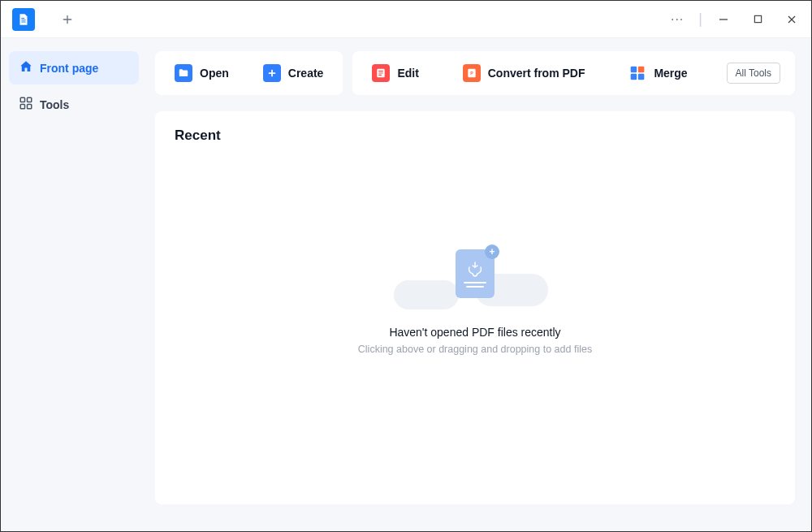  What do you see at coordinates (248, 73) in the screenshot?
I see `toolbar-card-left: Open Create` at bounding box center [248, 73].